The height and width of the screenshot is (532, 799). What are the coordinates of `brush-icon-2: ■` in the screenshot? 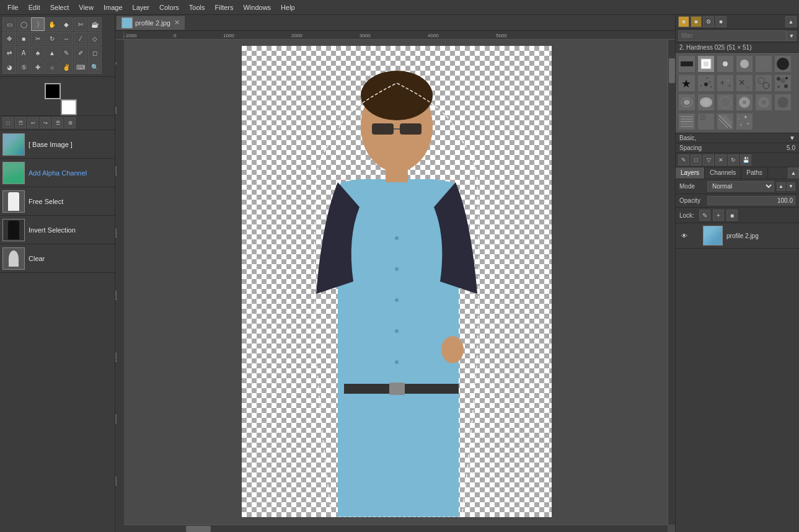 It's located at (696, 22).